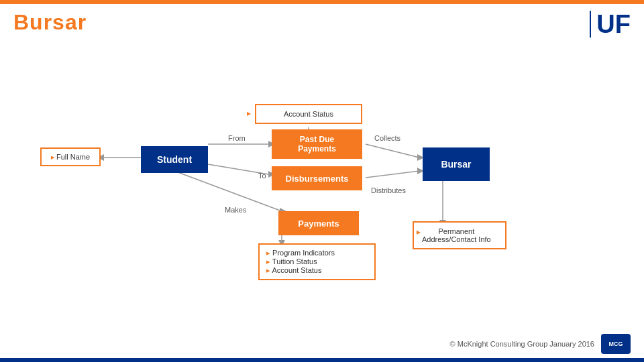  What do you see at coordinates (616, 344) in the screenshot?
I see `mcg-logo: MCG` at bounding box center [616, 344].